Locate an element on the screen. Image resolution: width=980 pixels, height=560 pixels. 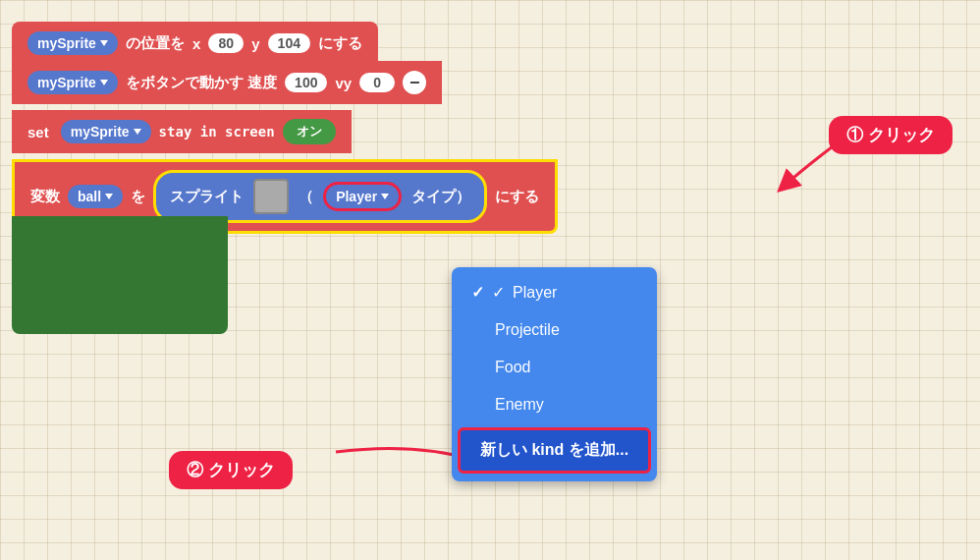
mysprite-dropdown-1: mySprite is located at coordinates (73, 43).